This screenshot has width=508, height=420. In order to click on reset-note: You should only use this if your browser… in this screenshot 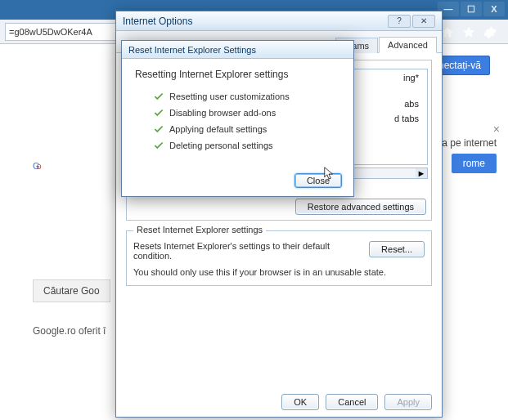, I will do `click(279, 272)`.